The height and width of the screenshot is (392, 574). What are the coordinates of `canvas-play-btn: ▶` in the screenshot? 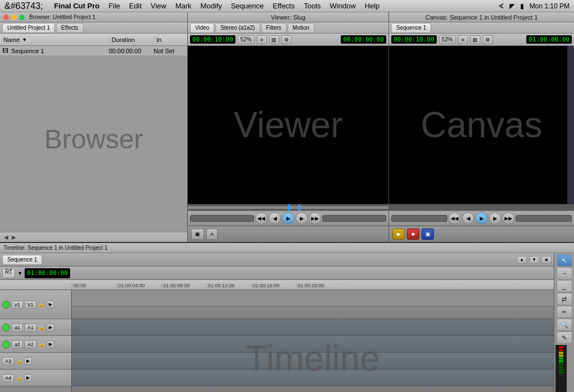 It's located at (482, 218).